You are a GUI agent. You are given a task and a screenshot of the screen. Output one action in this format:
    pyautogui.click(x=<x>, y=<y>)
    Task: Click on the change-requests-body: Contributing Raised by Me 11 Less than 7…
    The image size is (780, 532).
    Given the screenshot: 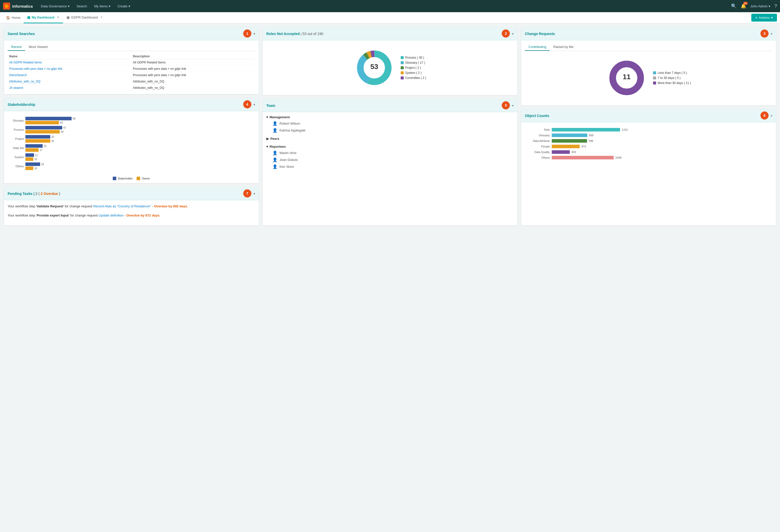 What is the action you would take?
    pyautogui.click(x=648, y=73)
    